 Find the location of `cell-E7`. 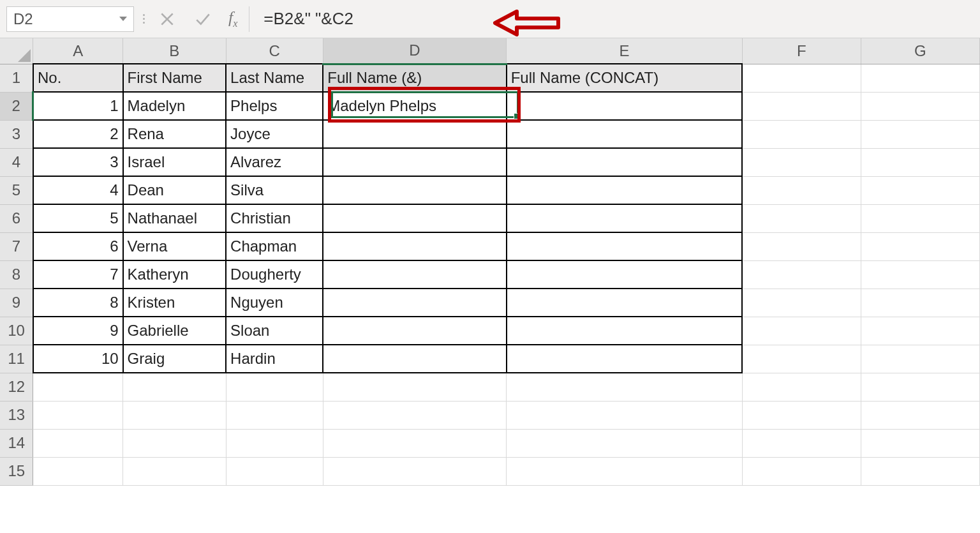

cell-E7 is located at coordinates (625, 246).